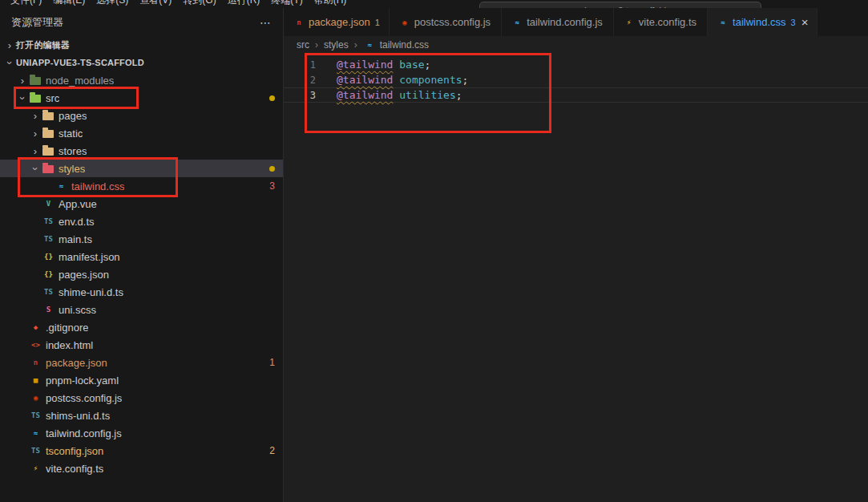 This screenshot has width=868, height=502. I want to click on html-icon: <>, so click(35, 345).